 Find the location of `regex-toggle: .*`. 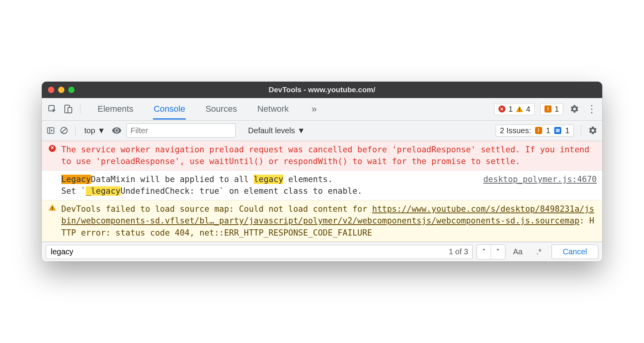

regex-toggle: .* is located at coordinates (539, 252).